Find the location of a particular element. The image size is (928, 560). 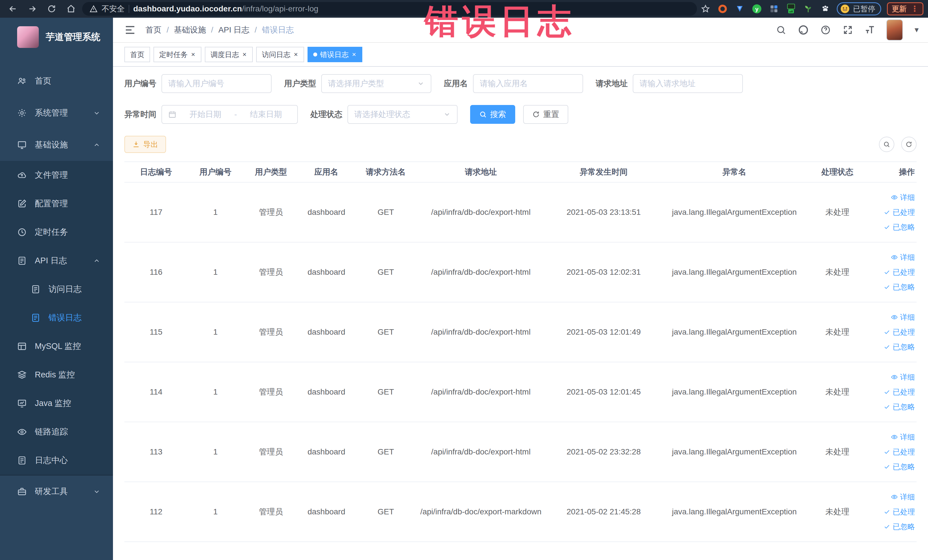

tab-0: 首页 is located at coordinates (137, 54).